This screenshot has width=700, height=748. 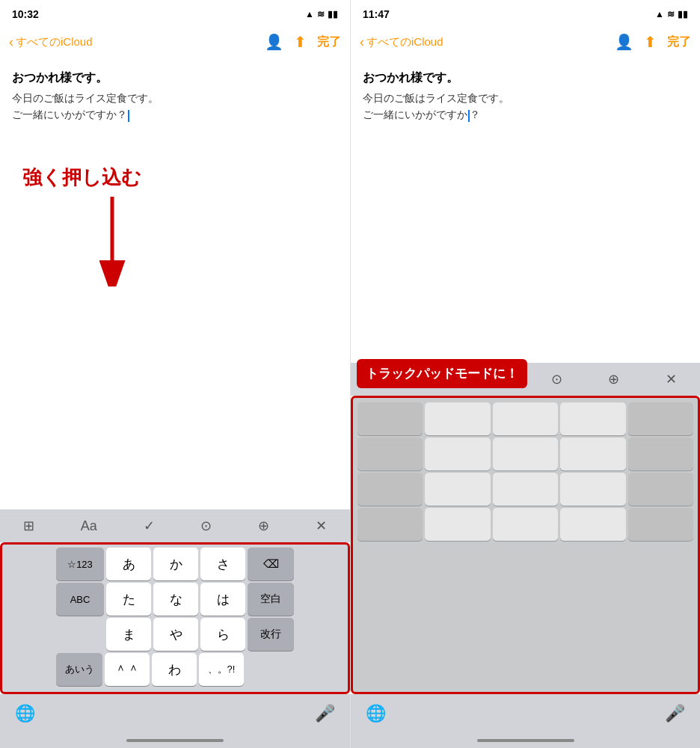 I want to click on wifi-icon: ≋, so click(x=321, y=14).